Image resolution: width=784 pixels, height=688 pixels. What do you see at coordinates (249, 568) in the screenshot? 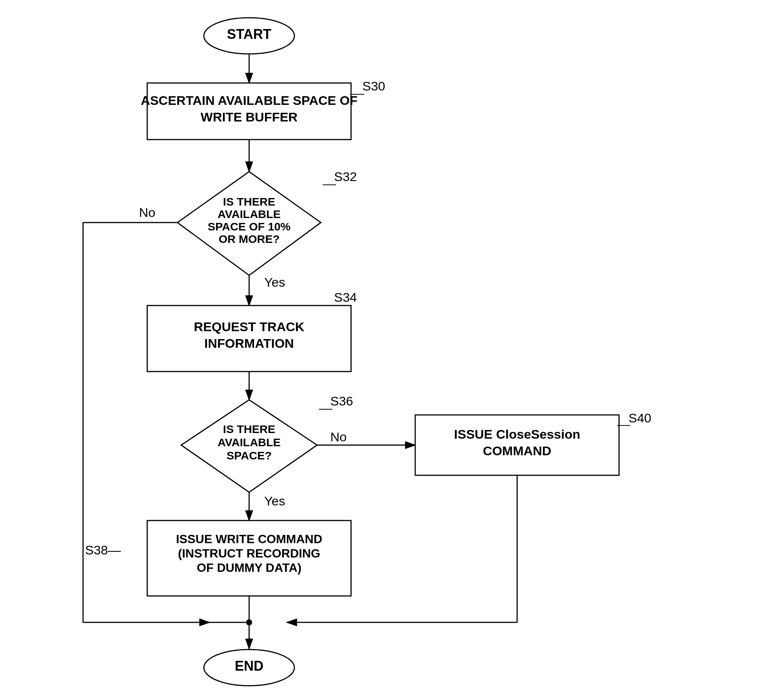
I see `s38-line3: OF DUMMY DATA)` at bounding box center [249, 568].